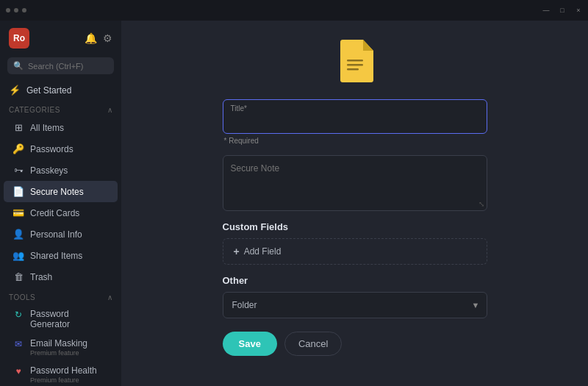 The width and height of the screenshot is (588, 386). I want to click on sidebar-item-password-generator: ↻ Password Generator, so click(60, 319).